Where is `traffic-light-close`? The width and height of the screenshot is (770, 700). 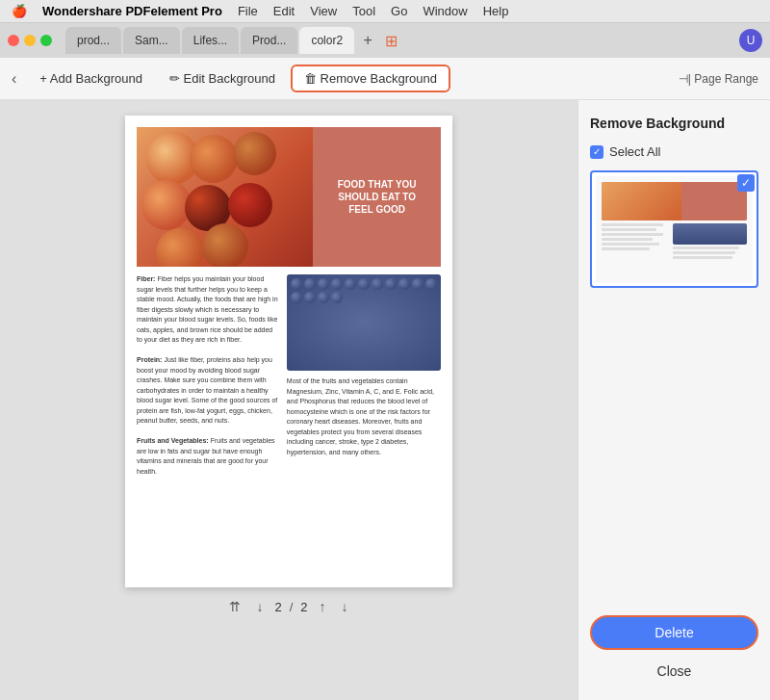 traffic-light-close is located at coordinates (13, 40).